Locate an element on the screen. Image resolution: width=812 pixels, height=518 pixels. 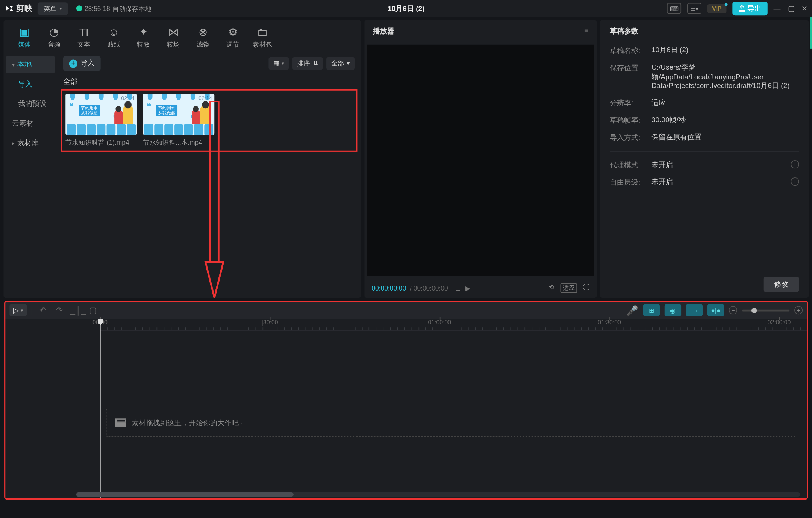
grid-icon: ▦ is located at coordinates (276, 63).